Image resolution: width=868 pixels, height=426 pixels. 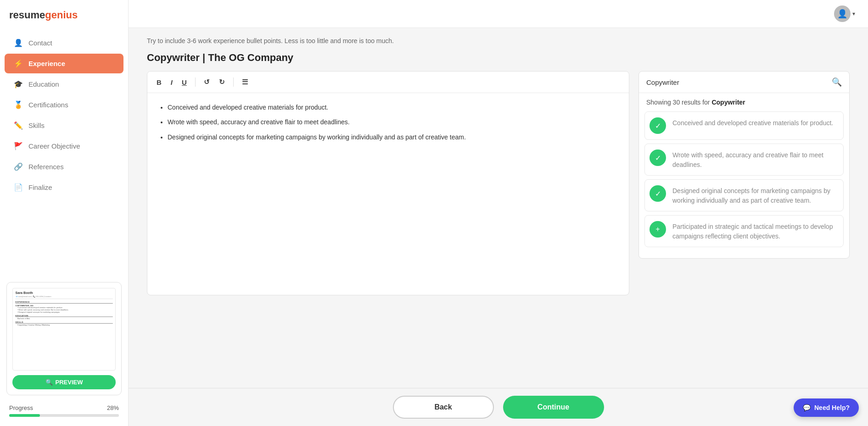 I want to click on hint-text: Try to include 3-6 work experience bulle…, so click(x=498, y=40).